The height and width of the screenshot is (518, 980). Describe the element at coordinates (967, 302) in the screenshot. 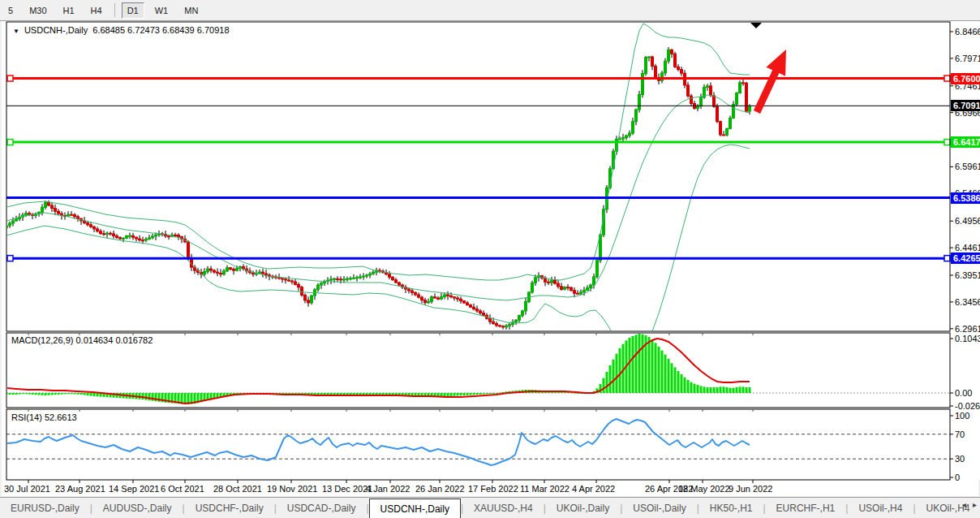

I see `price-tick-label: 6.34560` at that location.